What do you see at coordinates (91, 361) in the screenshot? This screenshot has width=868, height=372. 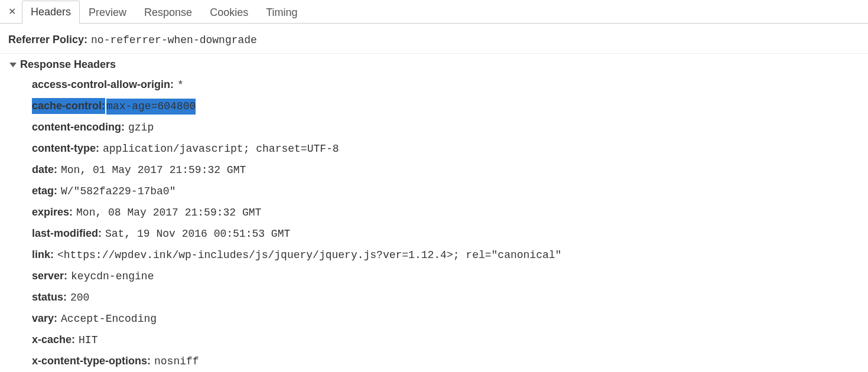 I see `header-name: x-content-type-options:` at bounding box center [91, 361].